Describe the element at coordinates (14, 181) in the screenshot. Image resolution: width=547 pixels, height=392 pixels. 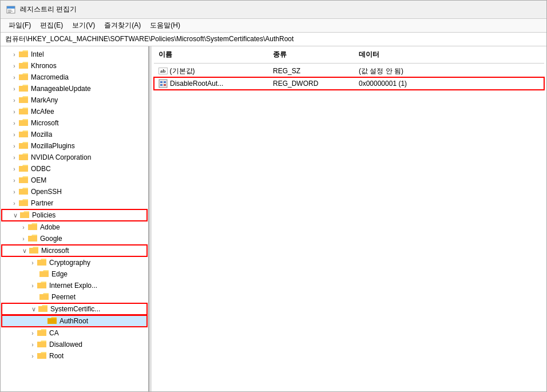
I see `expand-icon-oem: ›` at that location.